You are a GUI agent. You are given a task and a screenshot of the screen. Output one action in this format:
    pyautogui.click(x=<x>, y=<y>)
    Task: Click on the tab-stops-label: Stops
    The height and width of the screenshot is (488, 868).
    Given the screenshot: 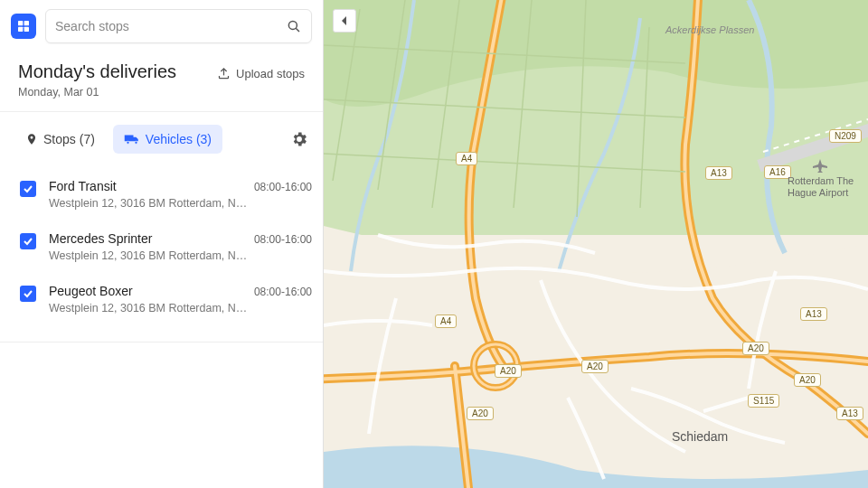 What is the action you would take?
    pyautogui.click(x=60, y=139)
    